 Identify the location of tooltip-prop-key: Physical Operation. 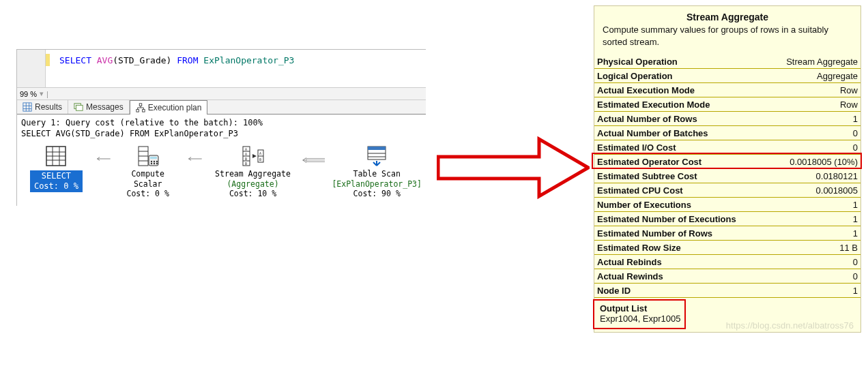
(681, 61).